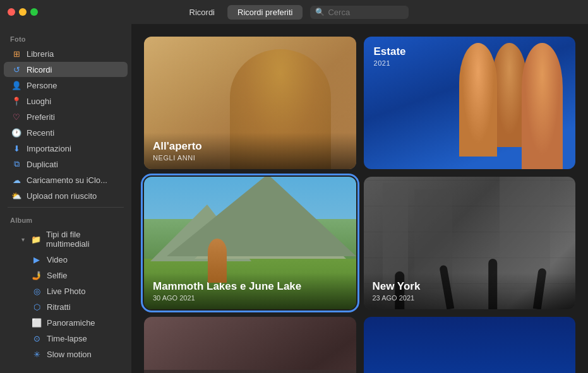 The image size is (588, 373). I want to click on sidebar-item-label: Slow motion, so click(69, 355).